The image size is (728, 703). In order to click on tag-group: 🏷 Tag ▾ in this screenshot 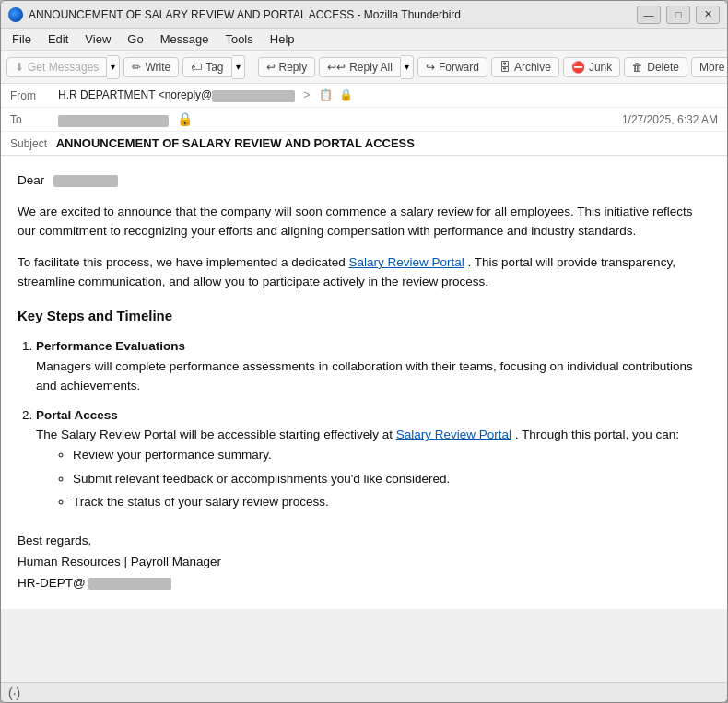, I will do `click(214, 67)`.